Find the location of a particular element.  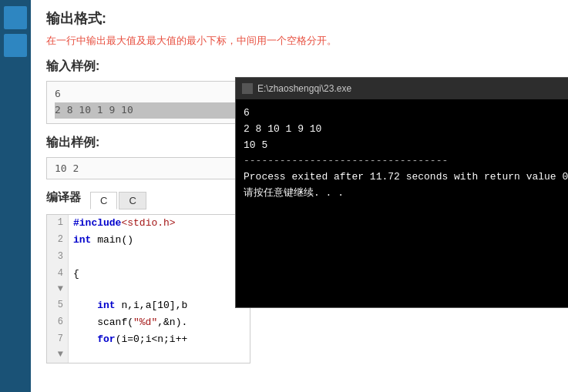

code-line-4: 4 ▼ { is located at coordinates (148, 282).